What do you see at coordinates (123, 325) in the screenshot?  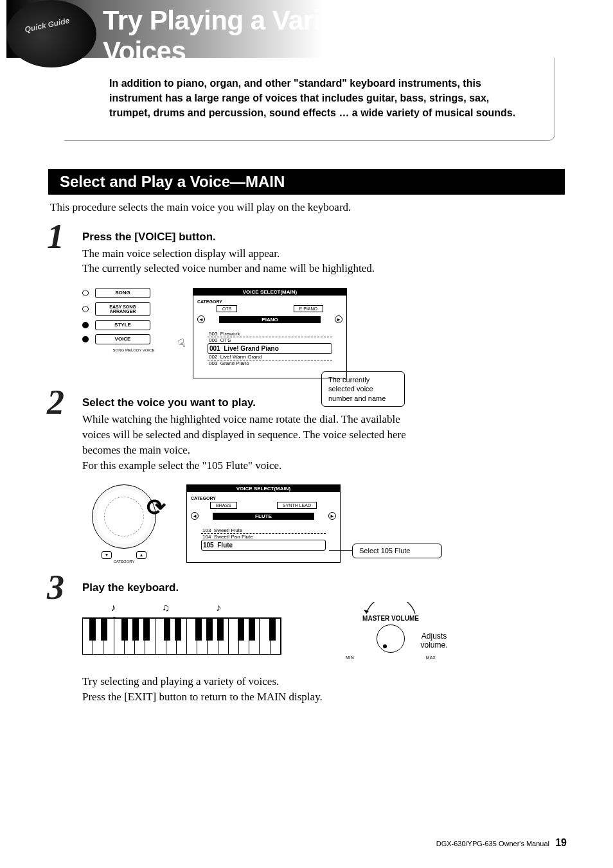 I see `panel-style-button: STYLE` at bounding box center [123, 325].